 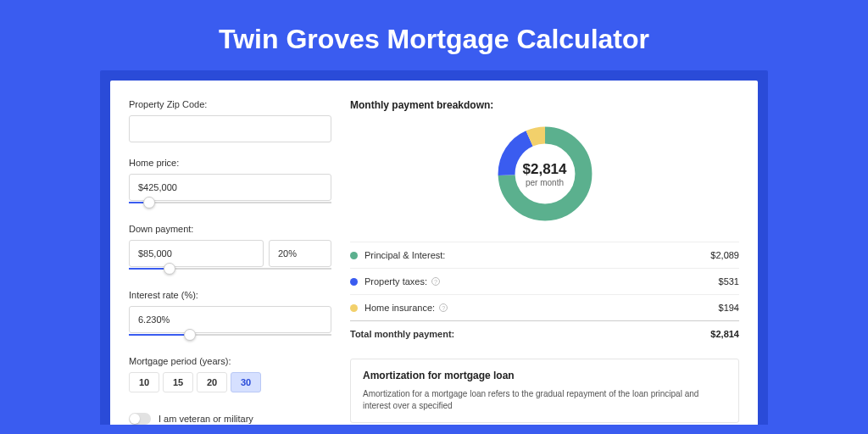 I want to click on period-button-group: 10 15 20 30, so click(x=231, y=382).